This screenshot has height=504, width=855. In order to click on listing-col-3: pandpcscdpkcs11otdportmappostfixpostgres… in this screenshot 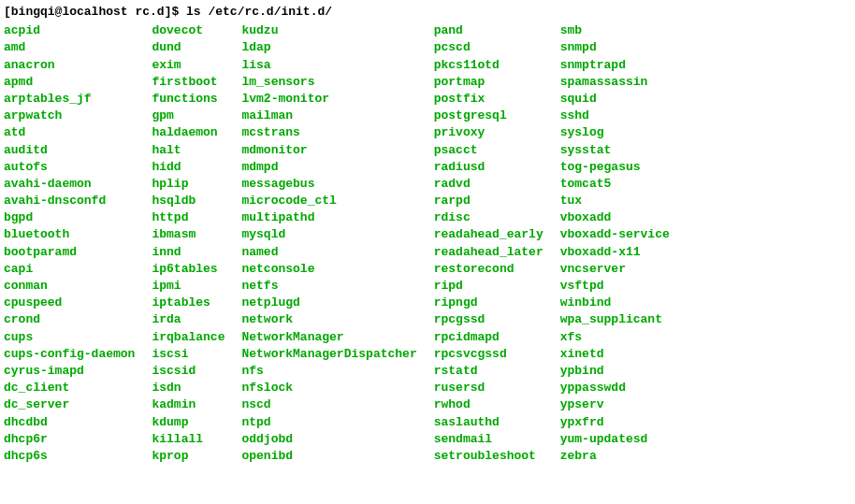, I will do `click(498, 243)`.